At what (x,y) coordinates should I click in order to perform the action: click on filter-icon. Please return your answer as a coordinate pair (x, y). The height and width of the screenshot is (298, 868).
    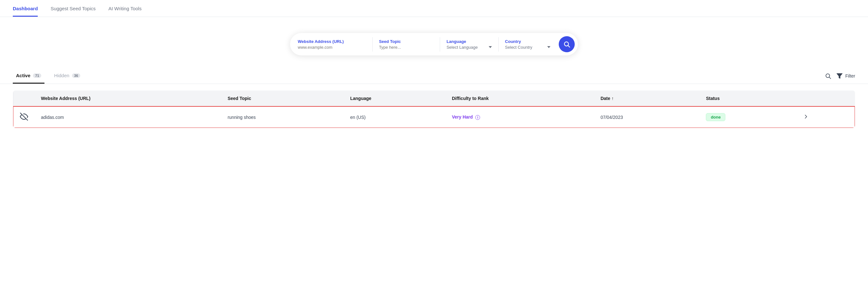
    Looking at the image, I should click on (840, 76).